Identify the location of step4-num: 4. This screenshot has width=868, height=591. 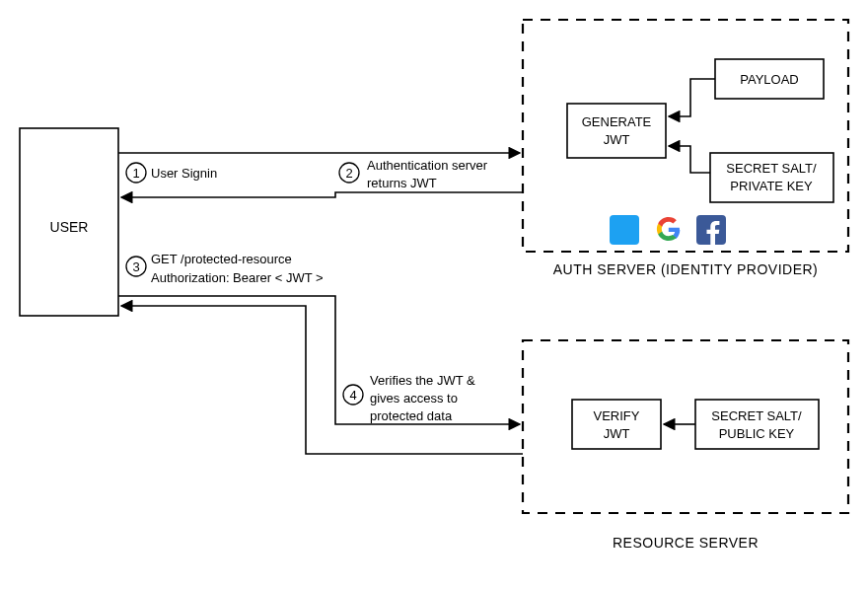
(353, 395).